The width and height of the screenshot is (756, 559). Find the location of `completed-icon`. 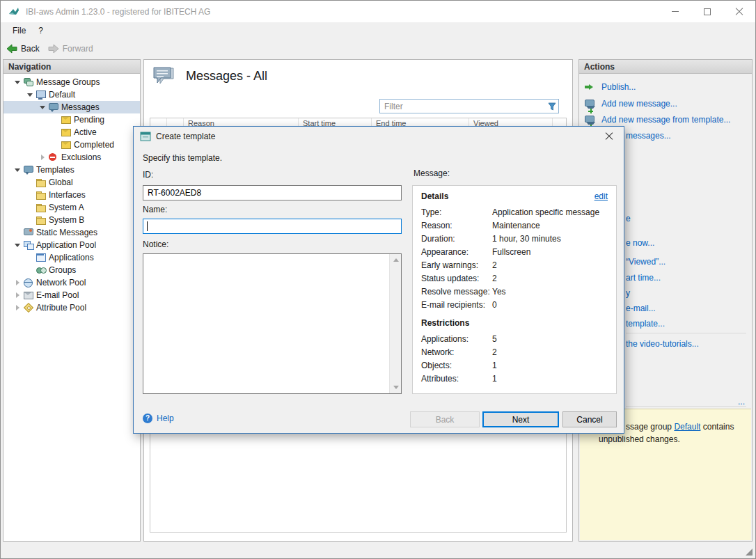

completed-icon is located at coordinates (65, 145).